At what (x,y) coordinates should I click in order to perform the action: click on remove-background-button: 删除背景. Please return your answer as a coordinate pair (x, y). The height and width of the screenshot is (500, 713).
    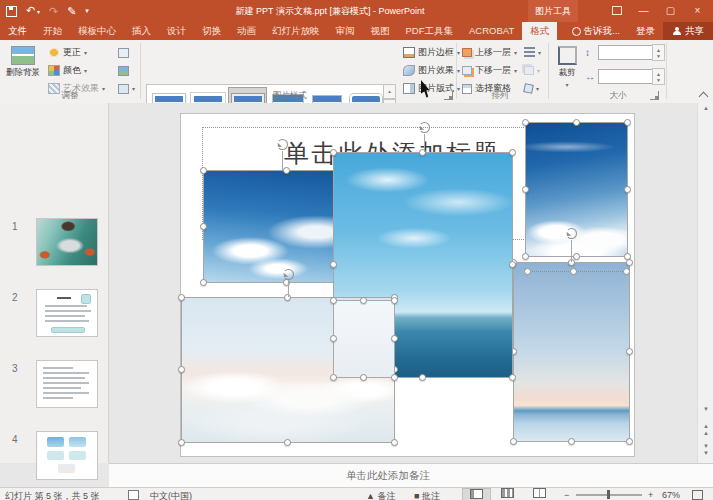
    Looking at the image, I should click on (23, 62).